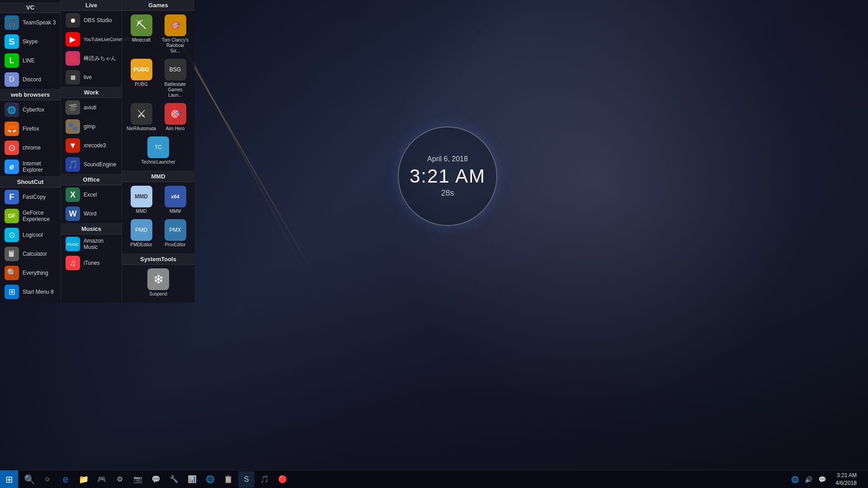  Describe the element at coordinates (73, 164) in the screenshot. I see `soundengine-icon: 🎵` at that location.